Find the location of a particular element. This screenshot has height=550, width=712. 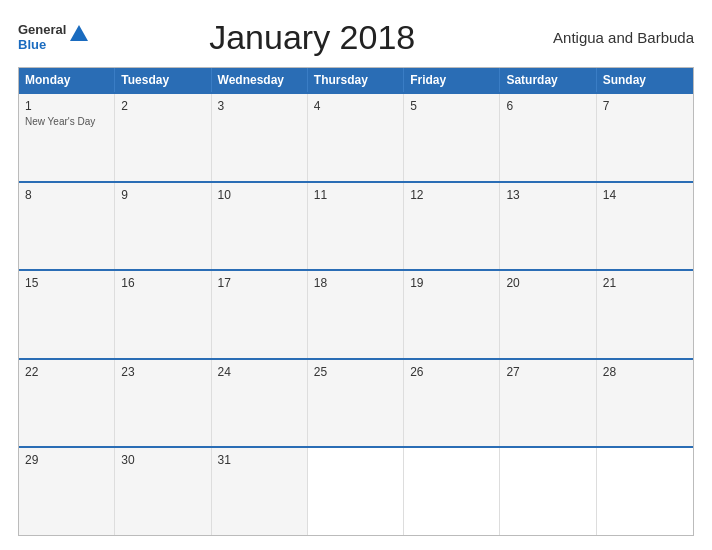

day-17: 17 is located at coordinates (260, 283).